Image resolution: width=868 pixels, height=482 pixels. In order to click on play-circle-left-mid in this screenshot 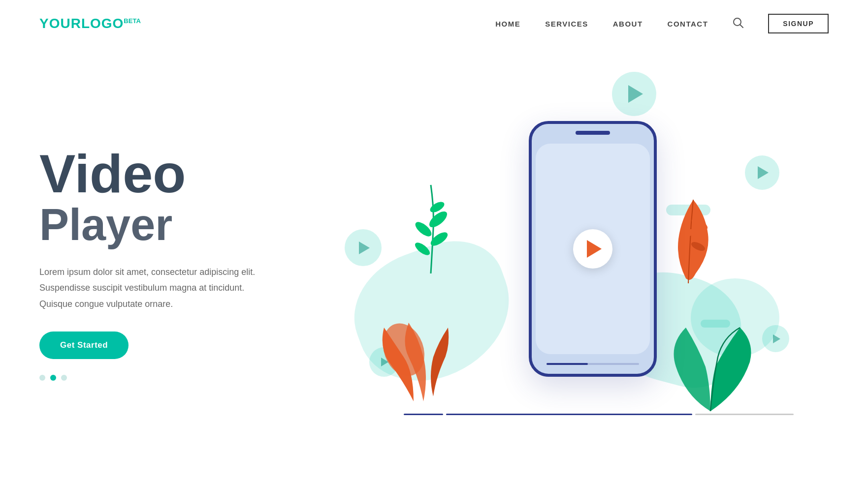, I will do `click(363, 248)`.